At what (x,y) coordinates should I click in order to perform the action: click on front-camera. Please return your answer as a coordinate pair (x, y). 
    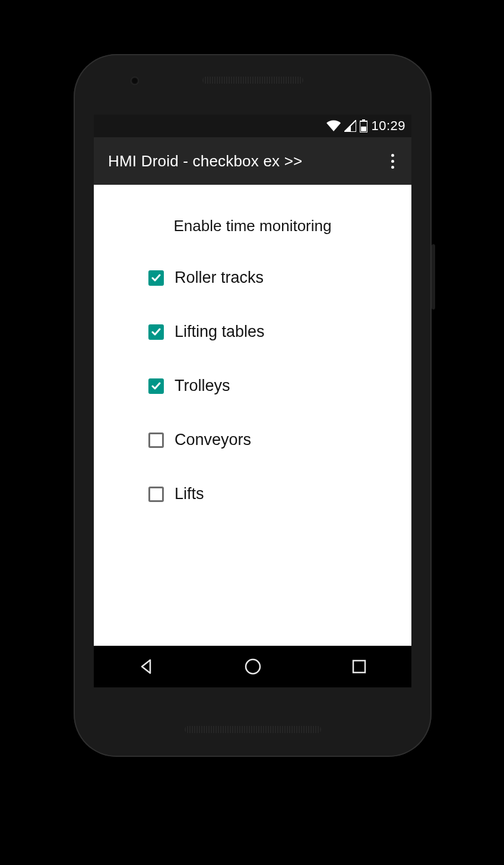
    Looking at the image, I should click on (135, 81).